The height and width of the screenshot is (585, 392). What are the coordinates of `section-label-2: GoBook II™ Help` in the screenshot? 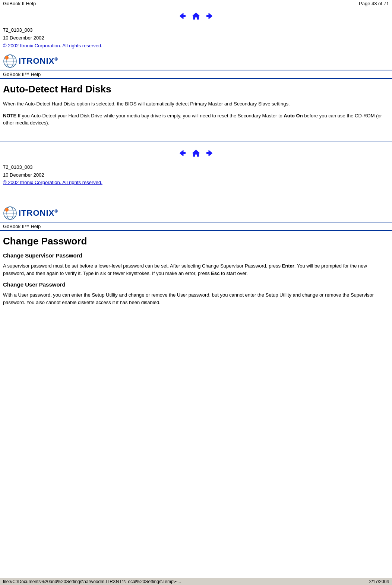 It's located at (22, 227).